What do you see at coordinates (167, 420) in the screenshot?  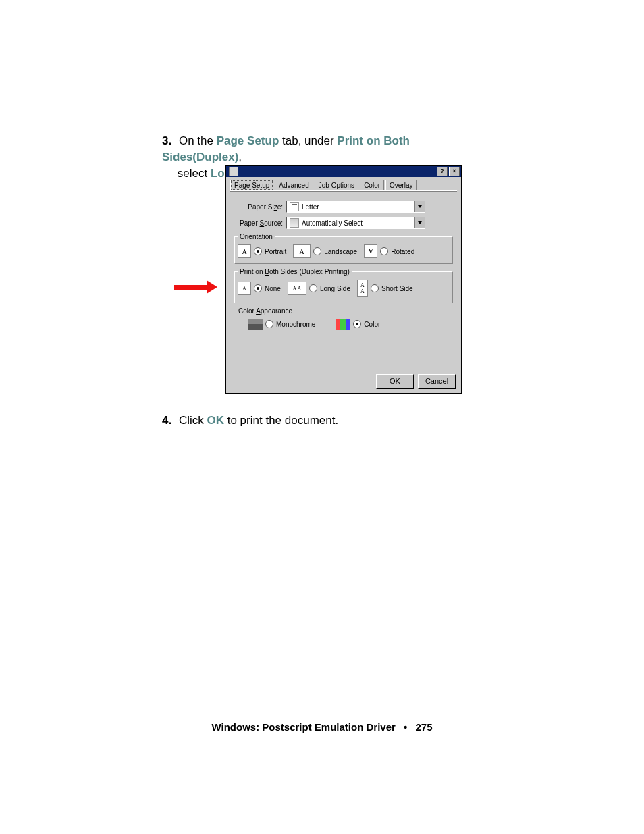 I see `step-4-number: 4.` at bounding box center [167, 420].